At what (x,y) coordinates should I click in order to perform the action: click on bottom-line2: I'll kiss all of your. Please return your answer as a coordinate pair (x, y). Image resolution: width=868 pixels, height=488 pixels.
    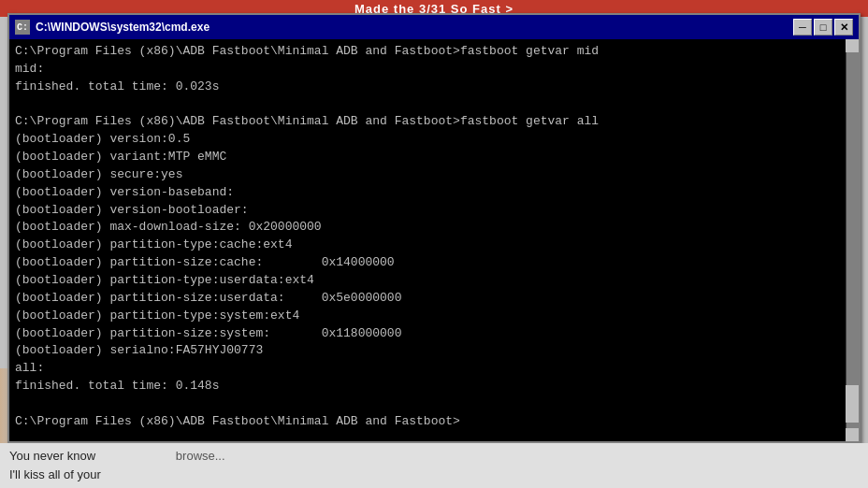
    Looking at the image, I should click on (55, 475).